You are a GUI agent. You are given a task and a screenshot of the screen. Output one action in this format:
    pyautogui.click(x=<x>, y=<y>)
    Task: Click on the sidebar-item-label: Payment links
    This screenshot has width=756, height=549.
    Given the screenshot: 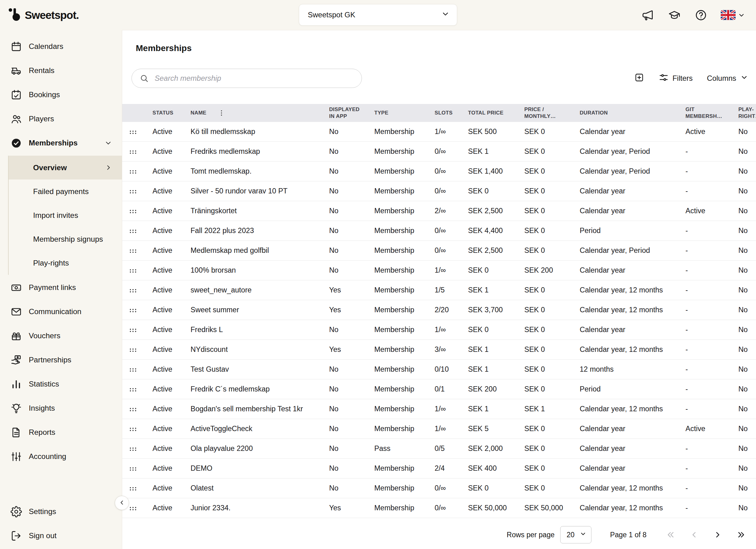 What is the action you would take?
    pyautogui.click(x=52, y=288)
    